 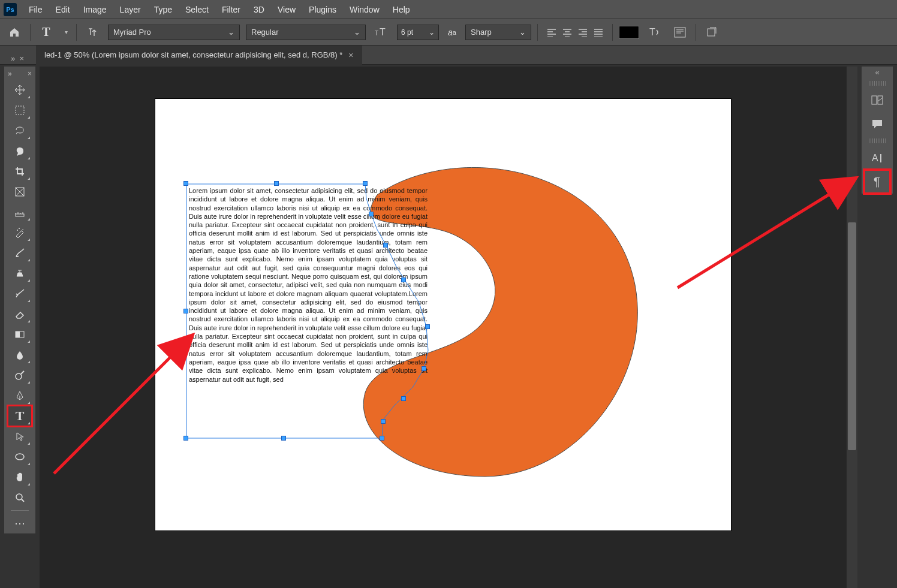 What do you see at coordinates (20, 74) in the screenshot?
I see `tools-panel-header: »×` at bounding box center [20, 74].